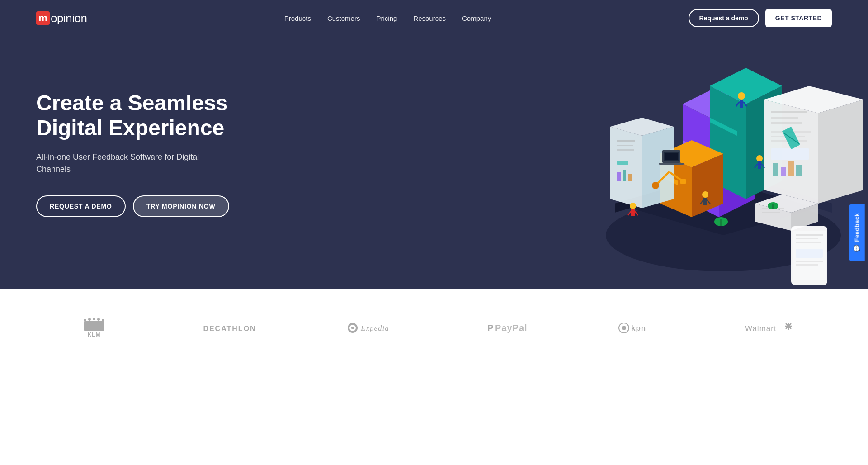 Image resolution: width=868 pixels, height=465 pixels. What do you see at coordinates (136, 163) in the screenshot?
I see `hero-subtitle: All-in-one User Feedback Software for Di…` at bounding box center [136, 163].